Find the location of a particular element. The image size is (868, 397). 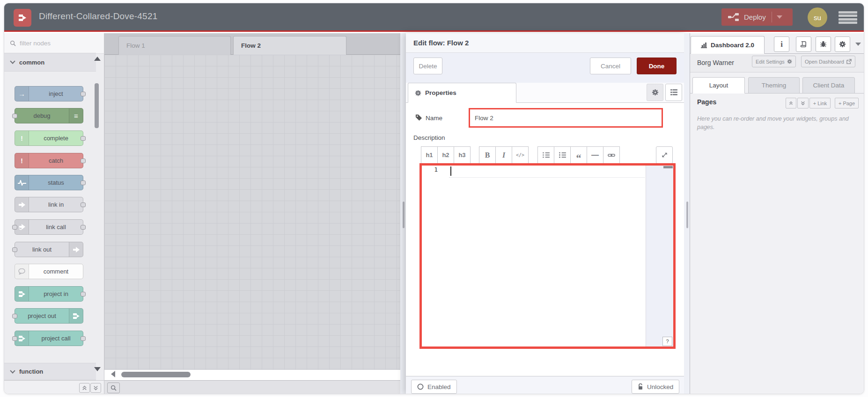

palette-node-link-out: link out is located at coordinates (49, 250).